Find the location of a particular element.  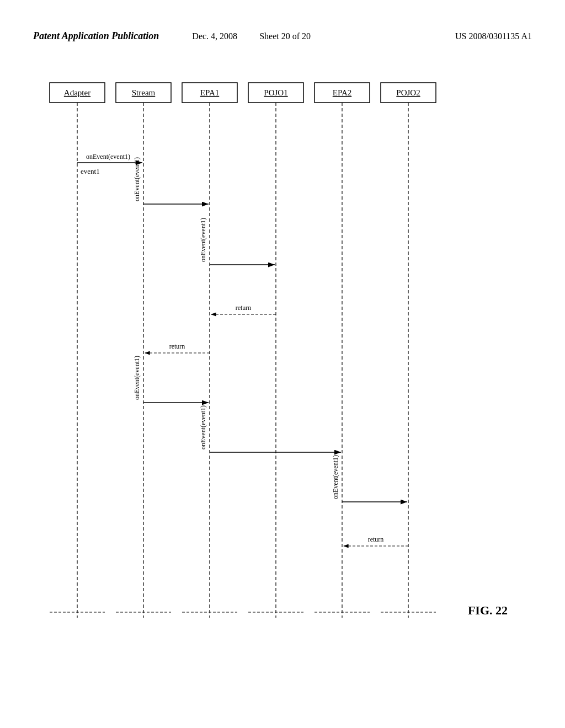

publication-date: Dec. 4, 2008 is located at coordinates (215, 36).